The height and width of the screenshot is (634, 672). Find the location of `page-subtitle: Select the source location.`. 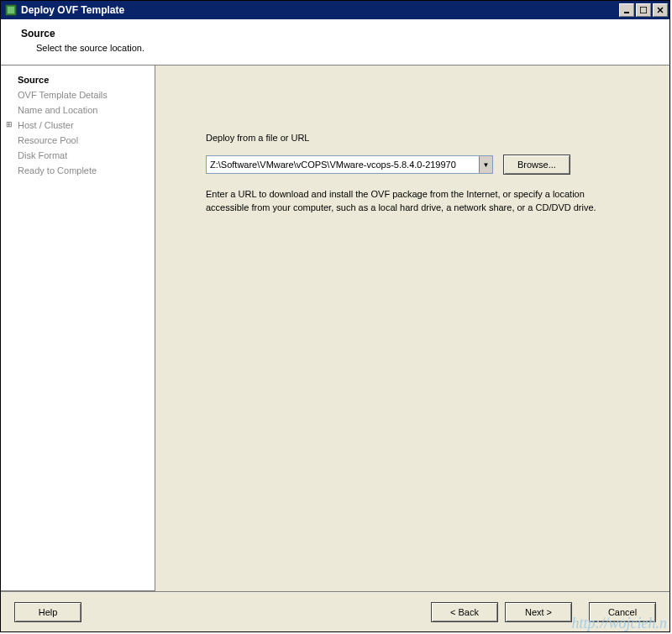

page-subtitle: Select the source location. is located at coordinates (337, 48).